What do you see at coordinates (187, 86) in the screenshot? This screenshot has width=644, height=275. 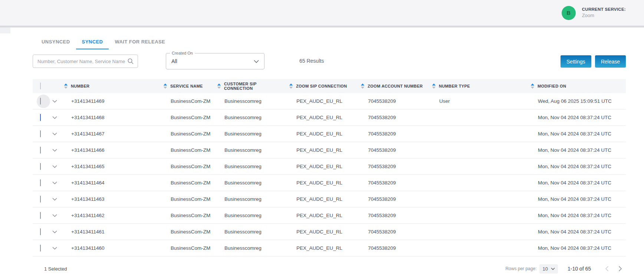 I see `column-header-label: SERVICE NAME` at bounding box center [187, 86].